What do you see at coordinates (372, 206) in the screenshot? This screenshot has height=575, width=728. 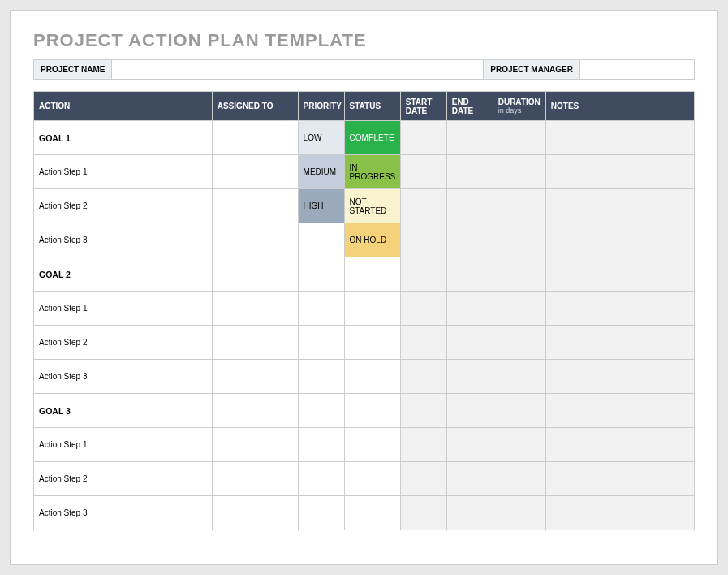 I see `cell-status: NOT STARTED` at bounding box center [372, 206].